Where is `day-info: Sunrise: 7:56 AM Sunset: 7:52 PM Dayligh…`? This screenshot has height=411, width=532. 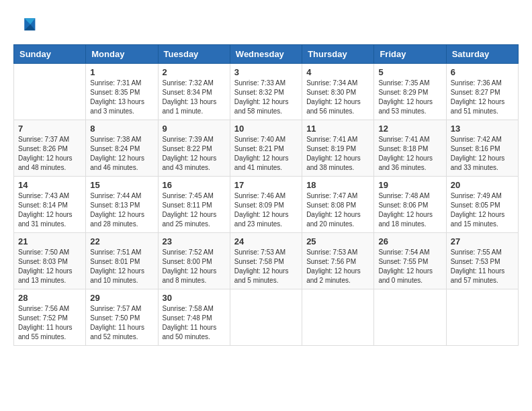
day-info: Sunrise: 7:56 AM Sunset: 7:52 PM Dayligh… is located at coordinates (50, 323).